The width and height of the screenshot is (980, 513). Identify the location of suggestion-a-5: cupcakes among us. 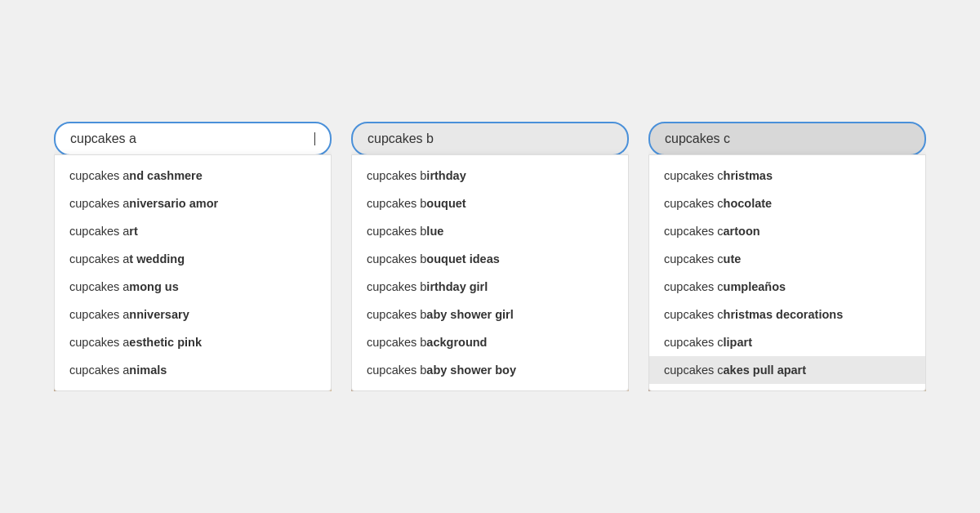
(193, 287).